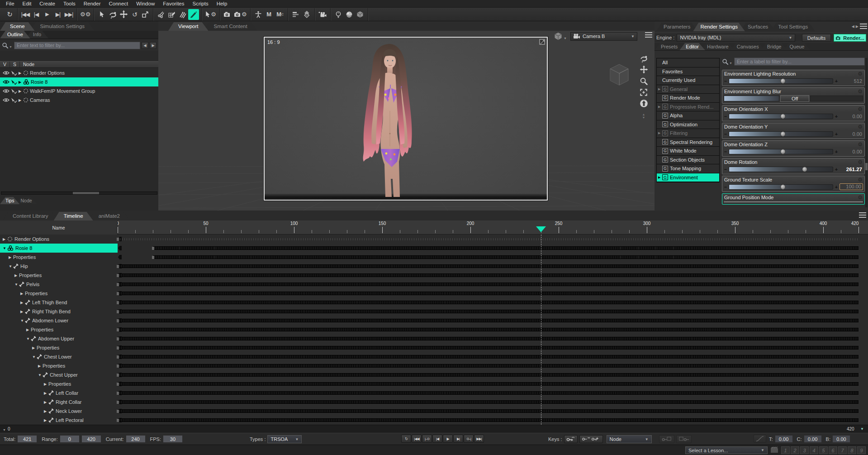  Describe the element at coordinates (59, 321) in the screenshot. I see `timeline-node-abdomen-lower: ▼Abdomen Lower` at that location.